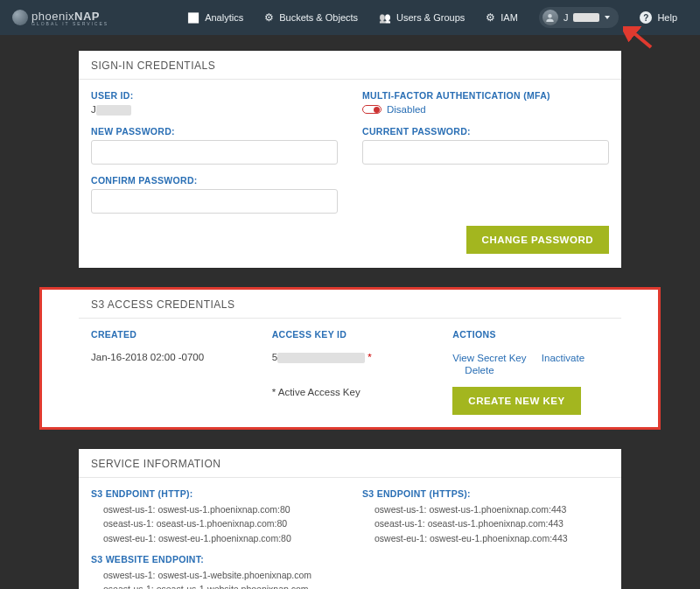 The width and height of the screenshot is (700, 589). What do you see at coordinates (486, 494) in the screenshot?
I see `s3-https-label: S3 ENDPOINT (HTTPS):` at bounding box center [486, 494].